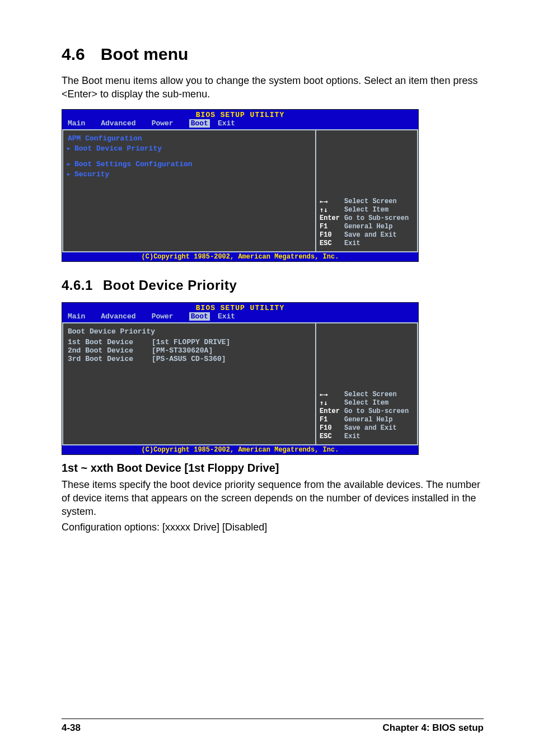 This screenshot has height=756, width=534. I want to click on page-number: 4-38, so click(71, 728).